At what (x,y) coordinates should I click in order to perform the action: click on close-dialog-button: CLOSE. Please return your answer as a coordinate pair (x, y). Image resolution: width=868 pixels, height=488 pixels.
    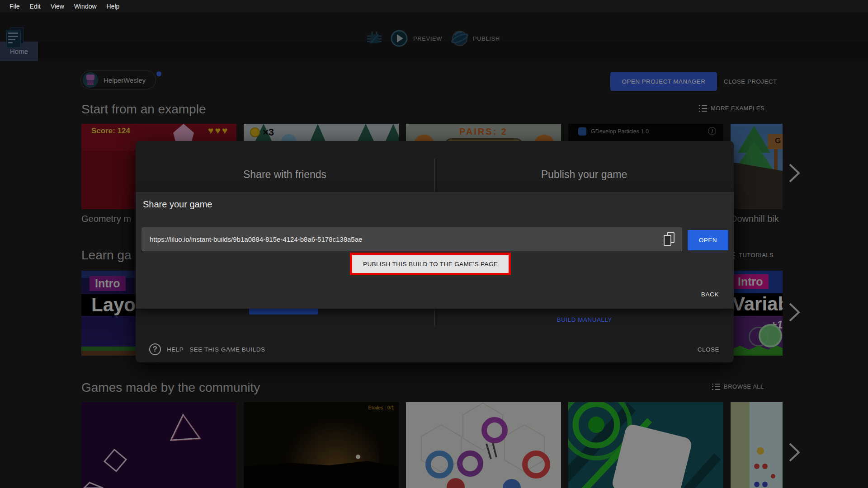
    Looking at the image, I should click on (708, 350).